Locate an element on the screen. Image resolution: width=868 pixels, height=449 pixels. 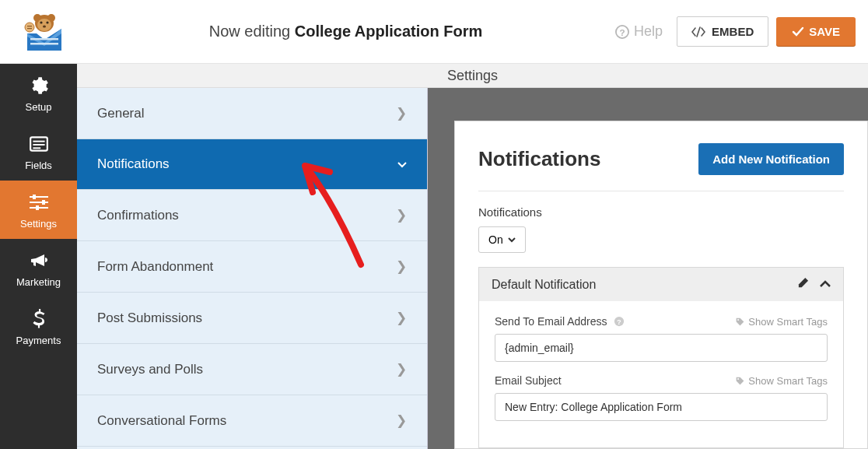
bullhorn-icon is located at coordinates (39, 261).